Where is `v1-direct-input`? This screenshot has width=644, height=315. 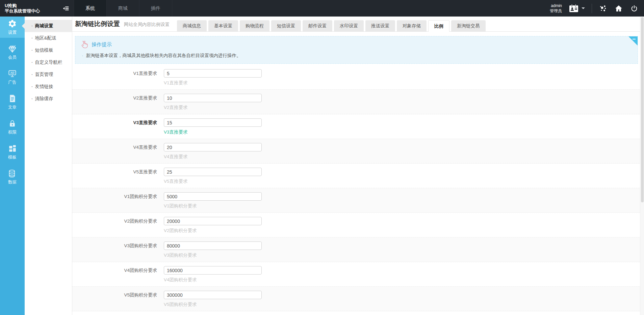
v1-direct-input is located at coordinates (213, 74).